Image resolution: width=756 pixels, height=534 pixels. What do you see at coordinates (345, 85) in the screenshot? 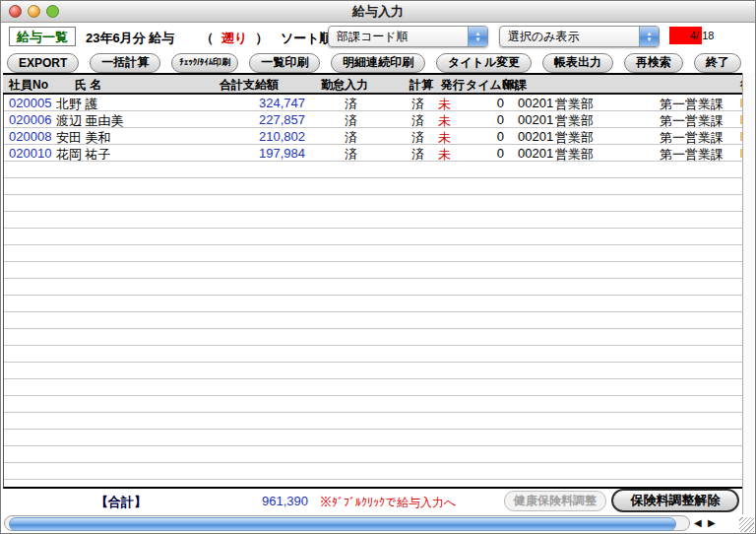
I see `header-attendance: 勤怠入力` at bounding box center [345, 85].